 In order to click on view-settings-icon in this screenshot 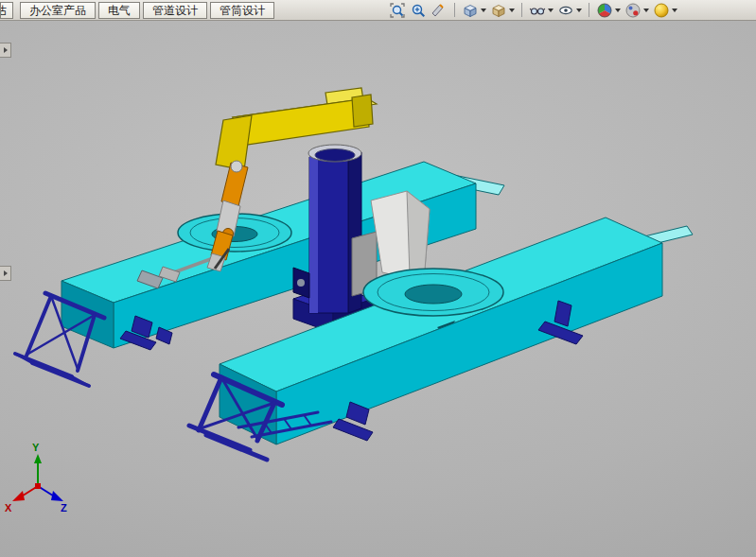, I will do `click(570, 10)`.